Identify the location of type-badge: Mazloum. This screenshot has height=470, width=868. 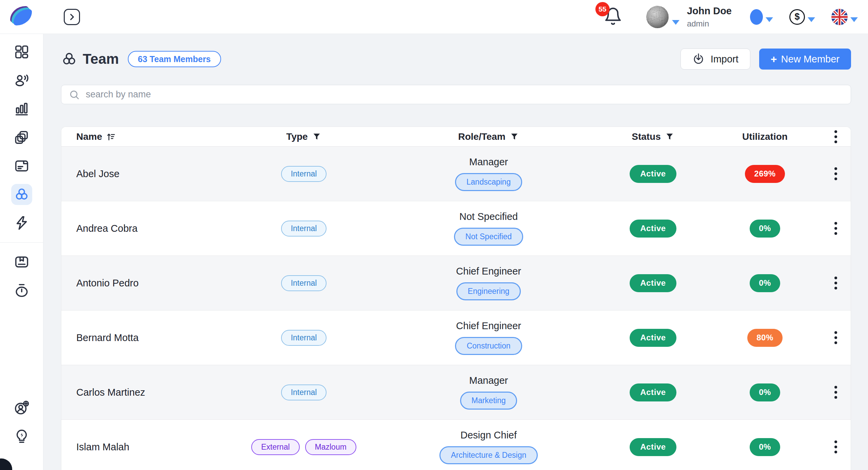
(331, 447).